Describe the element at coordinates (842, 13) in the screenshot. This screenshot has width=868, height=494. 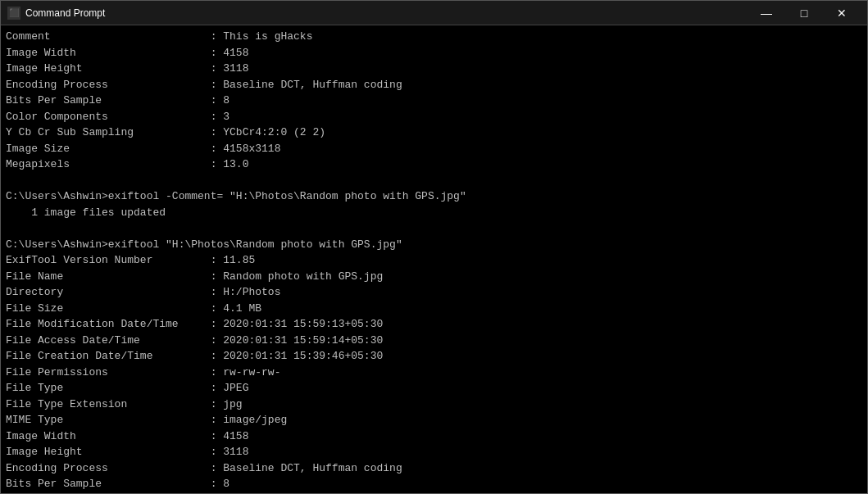
I see `close-button: ✕` at that location.